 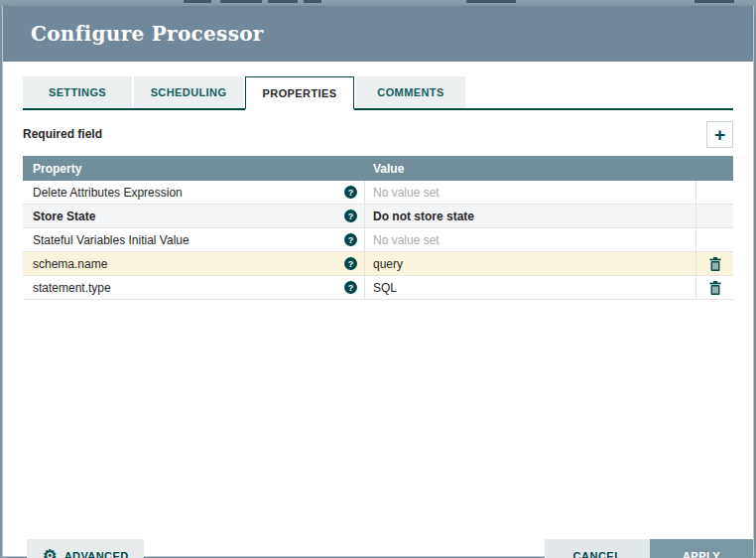 What do you see at coordinates (194, 264) in the screenshot?
I see `property-cell: schema.name ?` at bounding box center [194, 264].